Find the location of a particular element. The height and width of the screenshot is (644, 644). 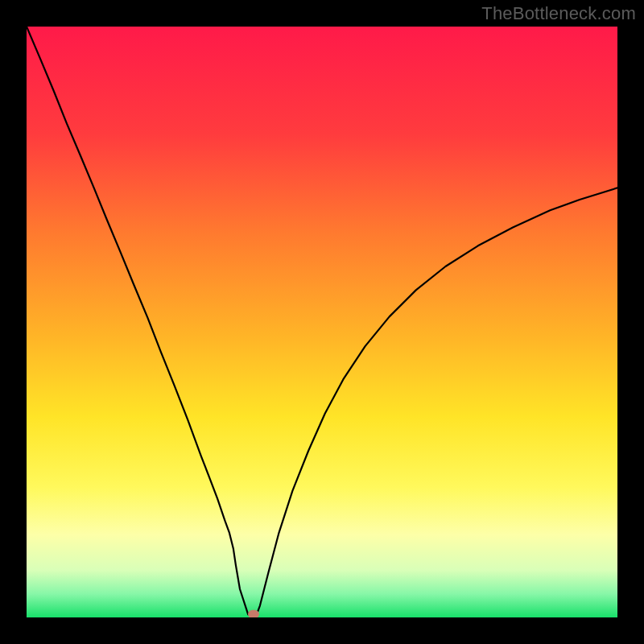

optimal-point-marker is located at coordinates (254, 613).